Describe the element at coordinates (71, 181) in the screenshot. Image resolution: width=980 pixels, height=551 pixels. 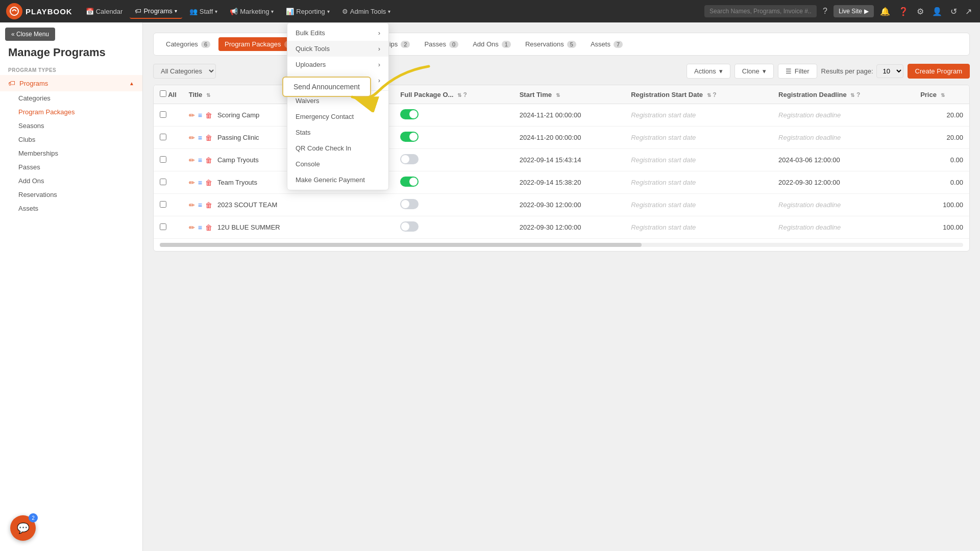
I see `sidebar-item-add-ons: Add Ons` at that location.